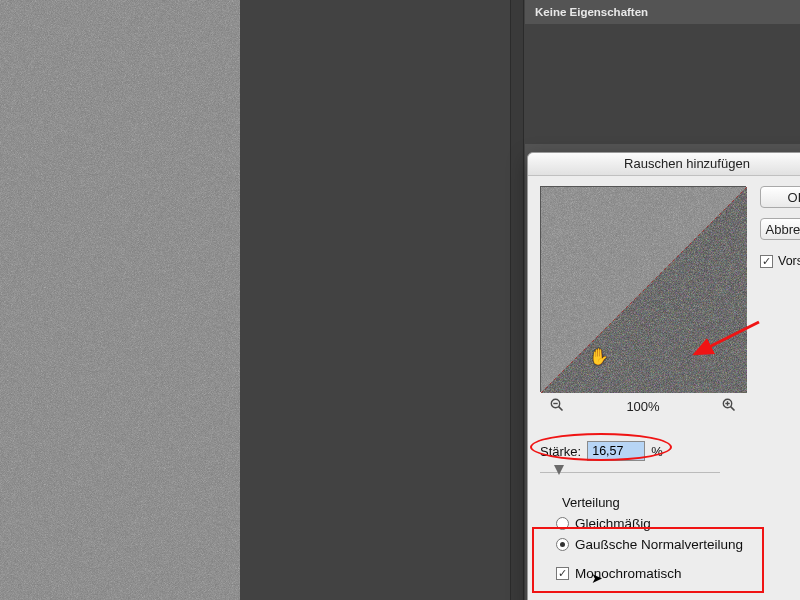  Describe the element at coordinates (794, 198) in the screenshot. I see `ok-button-label: OK` at that location.